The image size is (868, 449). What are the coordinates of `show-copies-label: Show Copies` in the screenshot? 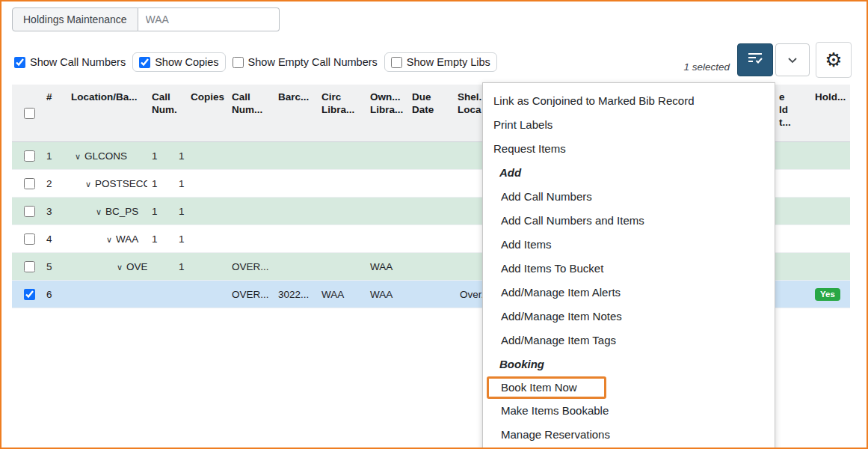 It's located at (187, 62).